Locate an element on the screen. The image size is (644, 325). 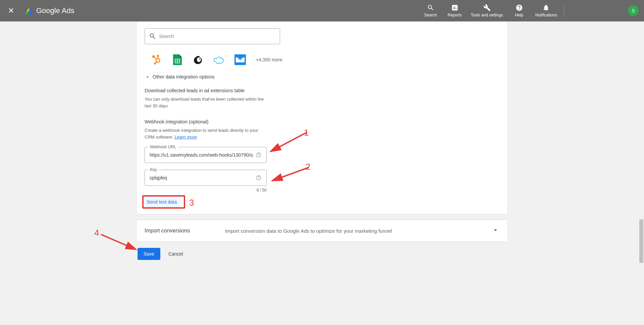
help-icon is located at coordinates (519, 8).